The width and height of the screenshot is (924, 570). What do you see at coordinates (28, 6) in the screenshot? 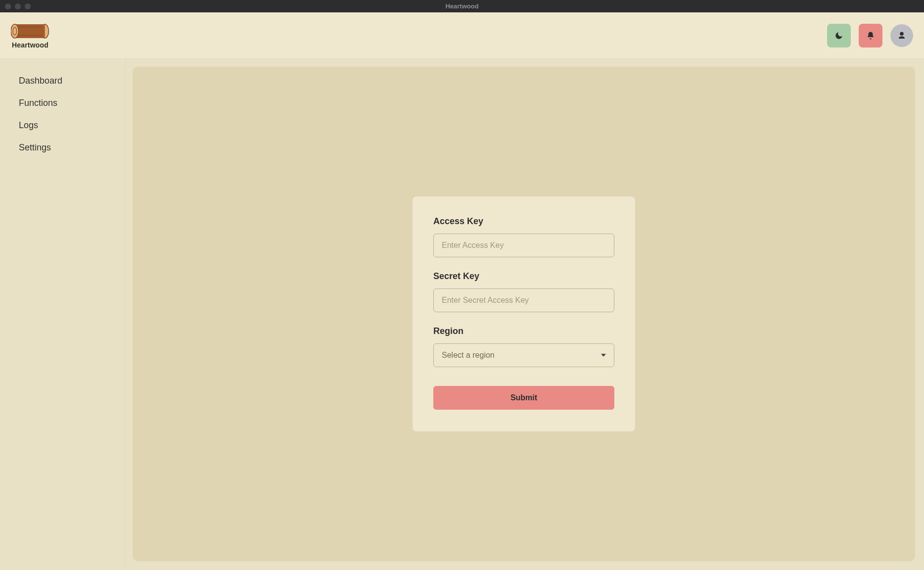
I see `window-zoom-dot` at bounding box center [28, 6].